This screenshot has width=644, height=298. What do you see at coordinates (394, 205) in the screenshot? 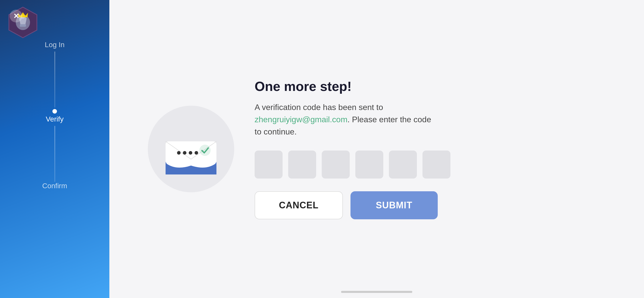
I see `submit-button: SUBMIT` at bounding box center [394, 205].